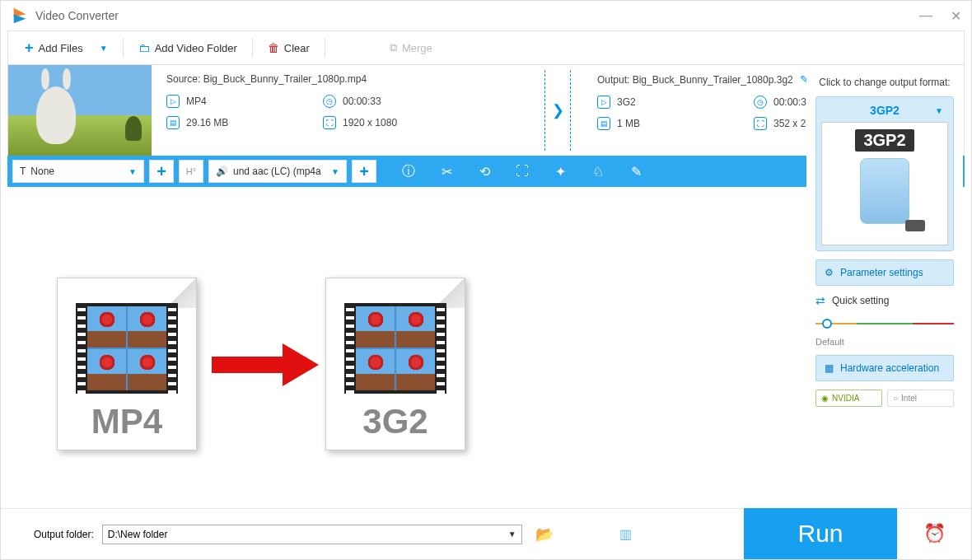  I want to click on quick-setting-icon: ⇄, so click(820, 301).